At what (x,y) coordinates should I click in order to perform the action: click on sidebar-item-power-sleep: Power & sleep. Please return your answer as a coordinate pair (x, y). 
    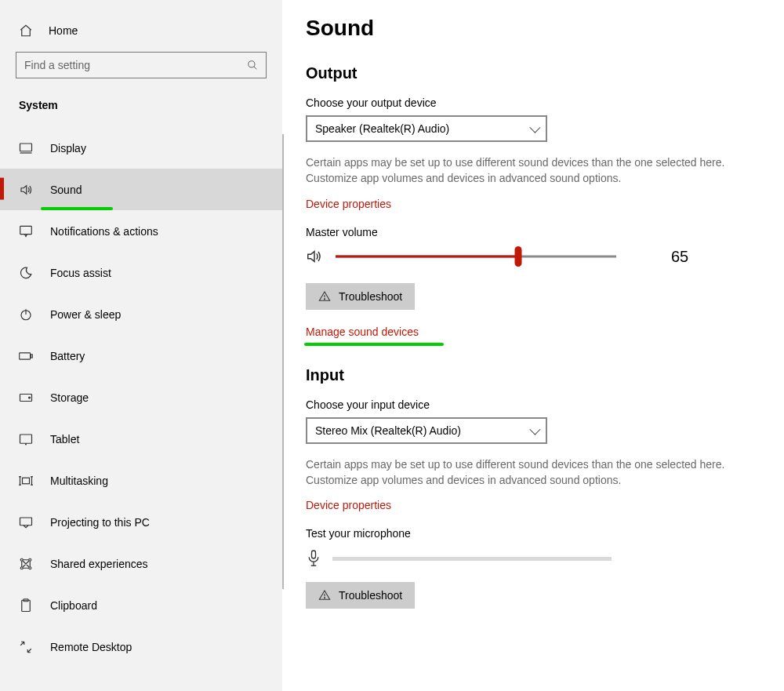
    Looking at the image, I should click on (141, 314).